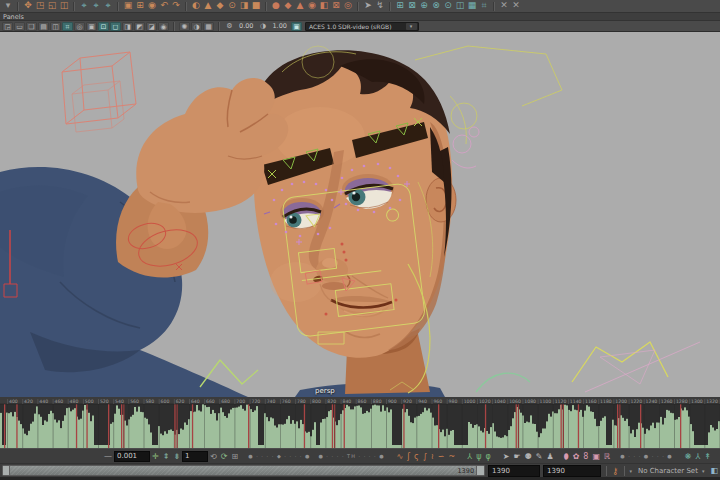 This screenshot has width=720, height=480. I want to click on redo-icon: ↷, so click(176, 6).